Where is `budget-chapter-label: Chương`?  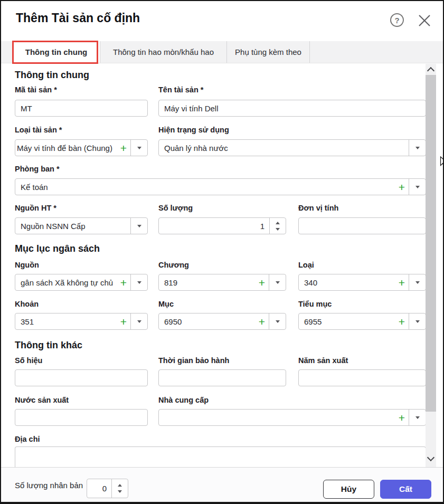
budget-chapter-label: Chương is located at coordinates (174, 265).